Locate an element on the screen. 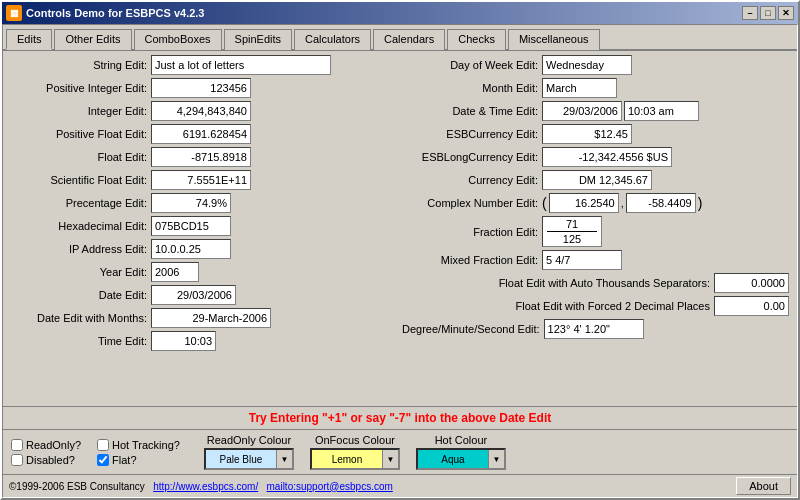 The width and height of the screenshot is (800, 500). disabled-label: Disabled? is located at coordinates (50, 460).